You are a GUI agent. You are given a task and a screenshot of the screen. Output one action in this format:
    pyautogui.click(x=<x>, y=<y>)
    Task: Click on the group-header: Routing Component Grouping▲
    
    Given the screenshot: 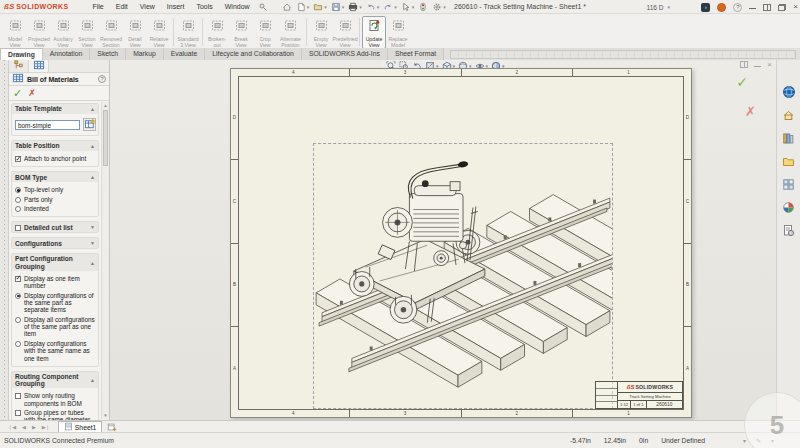 What is the action you would take?
    pyautogui.click(x=55, y=380)
    